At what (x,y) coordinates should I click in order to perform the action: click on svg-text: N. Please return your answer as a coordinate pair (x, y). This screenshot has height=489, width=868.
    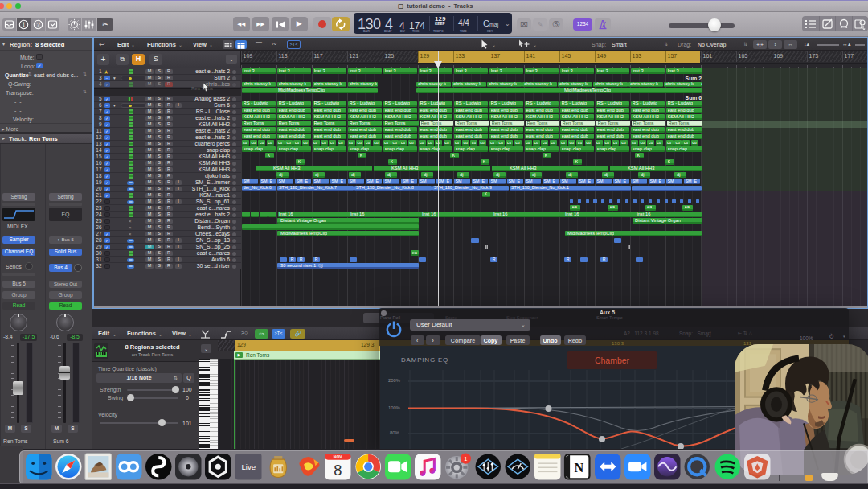
    Looking at the image, I should click on (579, 468).